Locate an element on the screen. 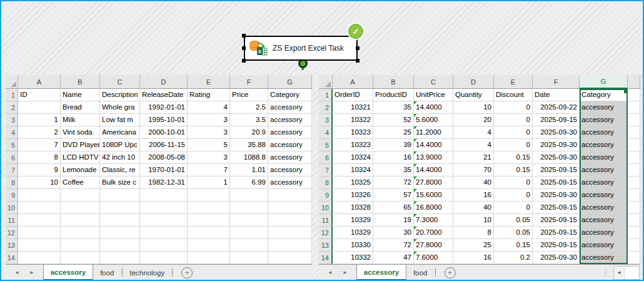  cell-B3: 52 is located at coordinates (394, 120).